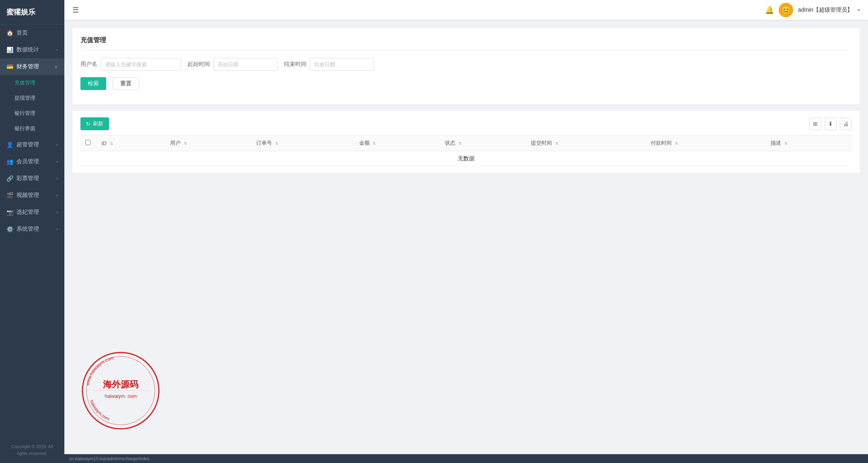 The width and height of the screenshot is (868, 463). What do you see at coordinates (466, 10) in the screenshot?
I see `top-header: ☰ 🔔 😊 admin【超级管理员】 ▾` at bounding box center [466, 10].